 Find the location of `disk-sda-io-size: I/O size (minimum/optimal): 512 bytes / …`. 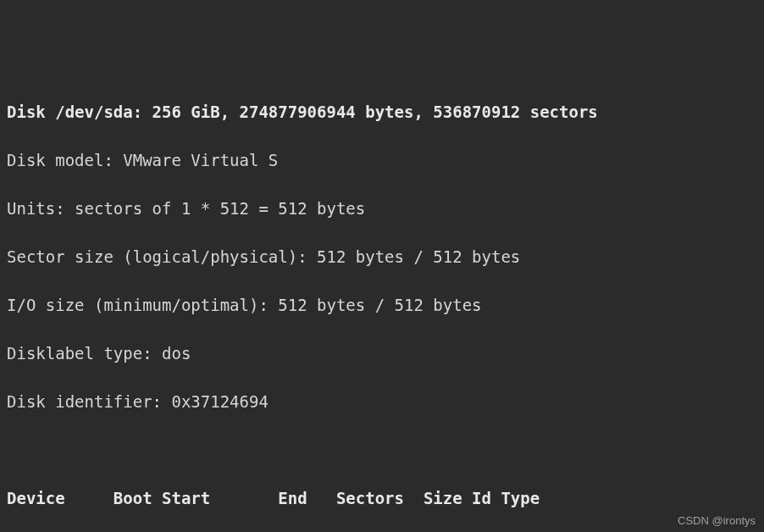

disk-sda-io-size: I/O size (minimum/optimal): 512 bytes / … is located at coordinates (382, 305).